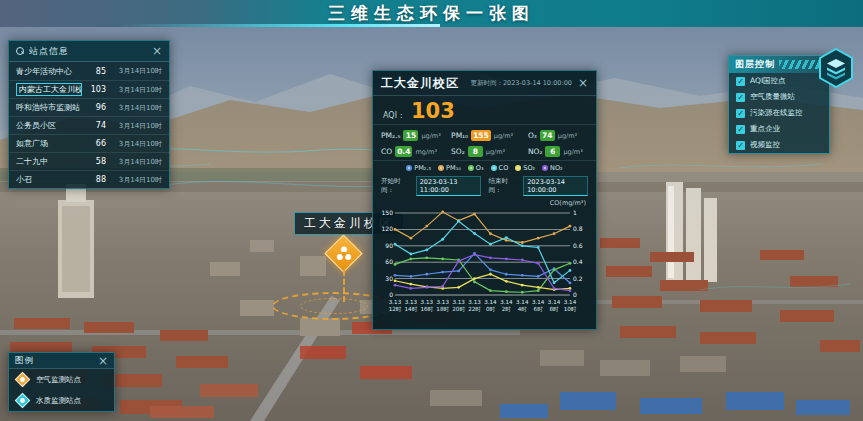 This screenshot has width=863, height=421. I want to click on layers-hexagon-icon, so click(836, 68).